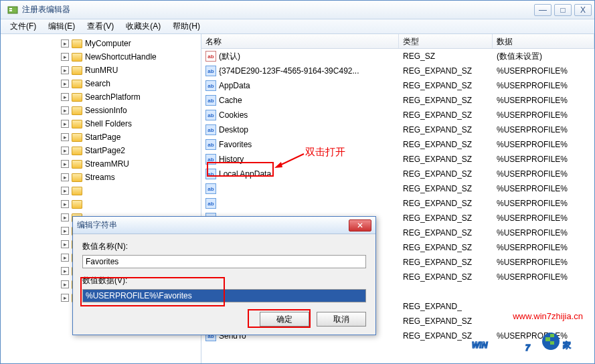 This screenshot has height=364, width=595. What do you see at coordinates (224, 225) in the screenshot?
I see `dialog-titlebar: 编辑字符串 ✕` at bounding box center [224, 225].